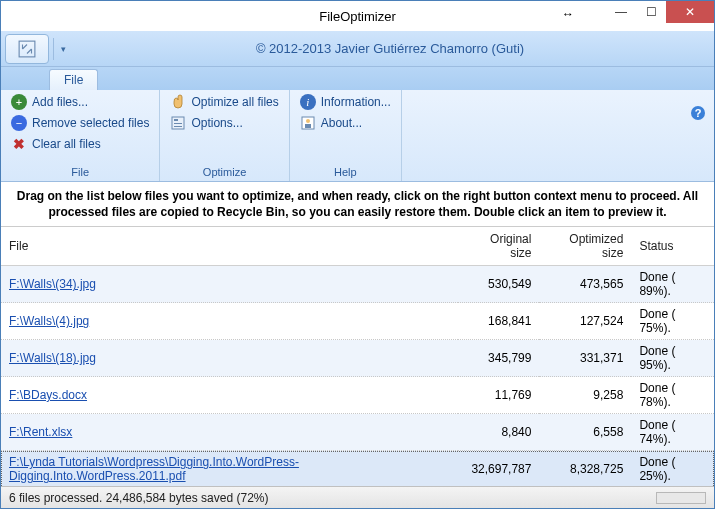 The width and height of the screenshot is (715, 509). Describe the element at coordinates (40, 432) in the screenshot. I see `file-link: F:\Rent.xlsx` at that location.